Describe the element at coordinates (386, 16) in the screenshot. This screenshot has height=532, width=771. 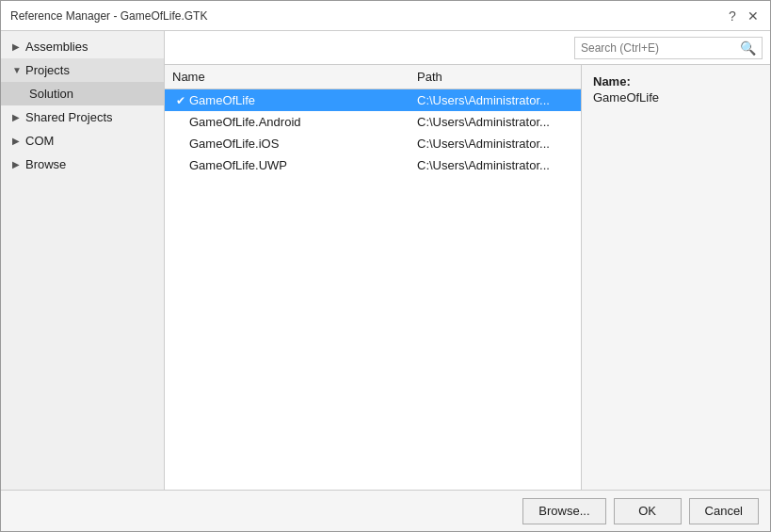
I see `title-bar: Reference Manager - GameOfLife.GTK ? ✕` at that location.